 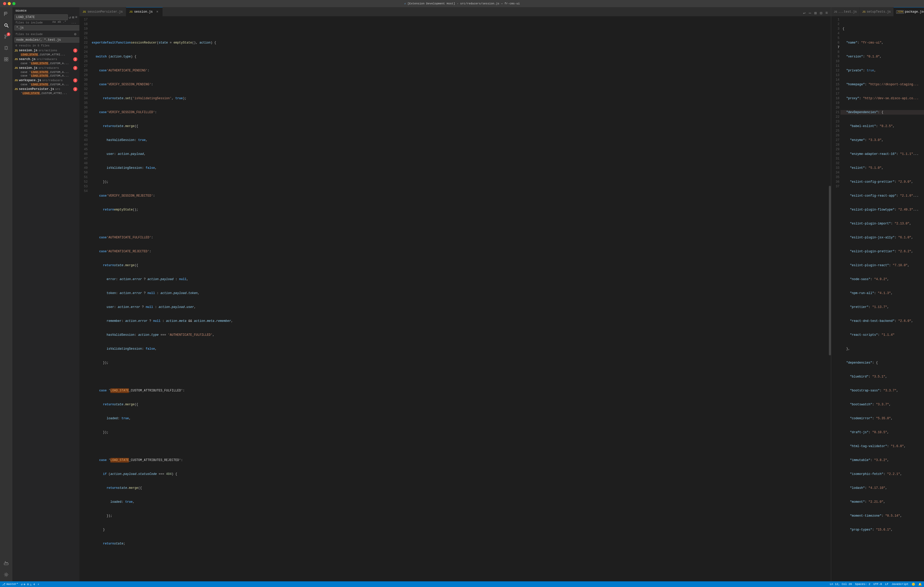 I want to click on right-code-line: },, so click(x=882, y=349).